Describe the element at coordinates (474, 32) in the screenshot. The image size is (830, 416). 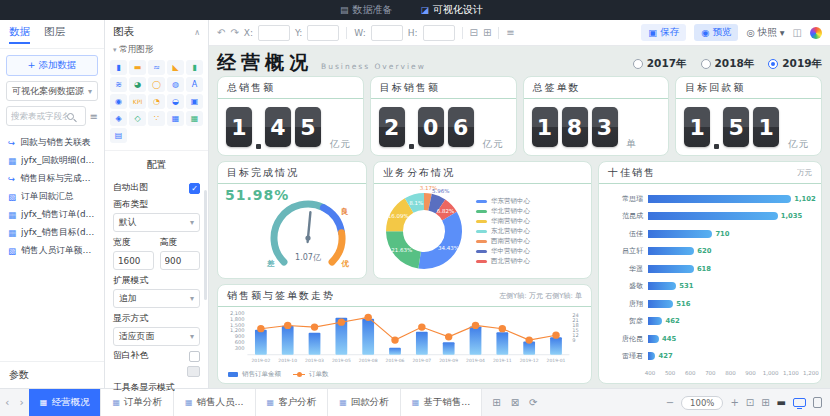
I see `group-icon: ⊟` at that location.